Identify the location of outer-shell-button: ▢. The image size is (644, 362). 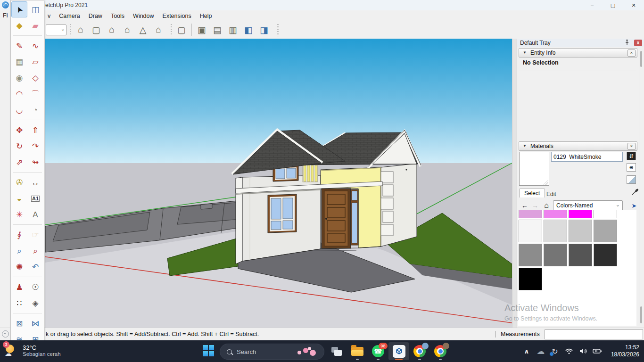
(182, 30).